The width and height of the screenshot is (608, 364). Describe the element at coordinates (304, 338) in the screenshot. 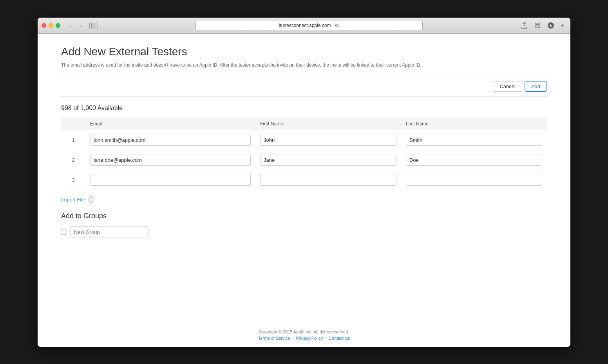

I see `footer-links: Terms of Service | Privacy Policy | Cont…` at that location.